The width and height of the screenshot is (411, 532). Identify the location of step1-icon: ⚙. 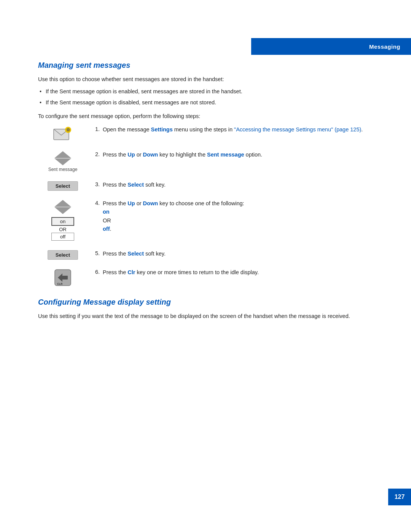
(63, 134).